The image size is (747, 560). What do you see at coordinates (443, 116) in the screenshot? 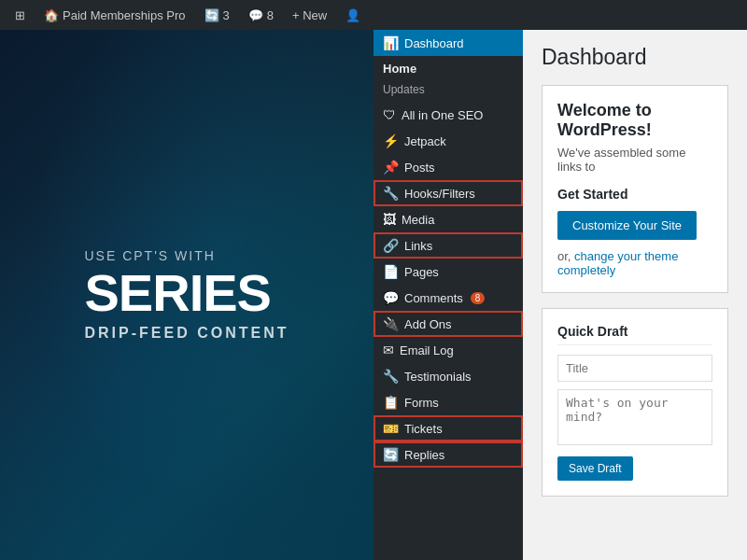
I see `all-in-one-seo-label: All in One SEO` at bounding box center [443, 116].